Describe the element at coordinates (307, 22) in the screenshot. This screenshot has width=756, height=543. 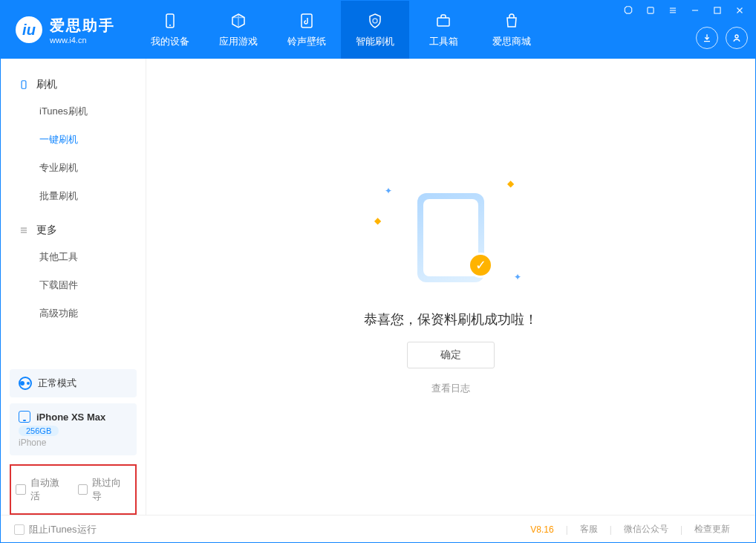
I see `music-file-icon` at that location.